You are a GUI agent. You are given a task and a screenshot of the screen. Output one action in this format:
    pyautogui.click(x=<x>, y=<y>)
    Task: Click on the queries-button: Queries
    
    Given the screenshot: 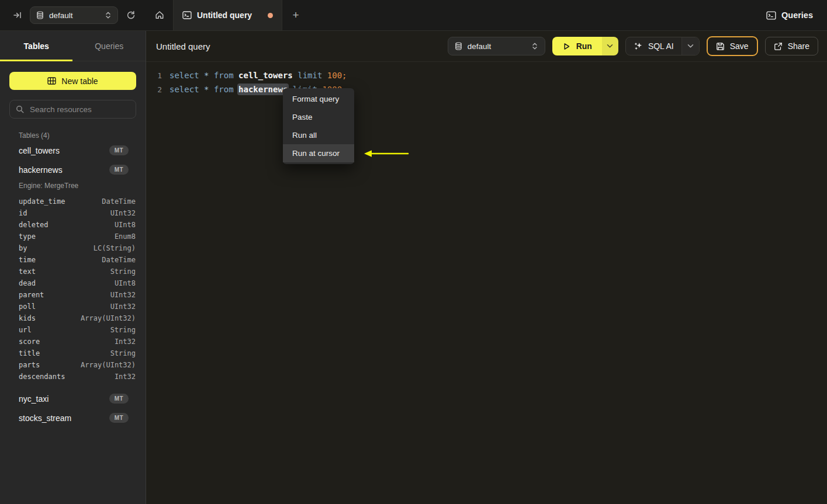 What is the action you would take?
    pyautogui.click(x=790, y=15)
    